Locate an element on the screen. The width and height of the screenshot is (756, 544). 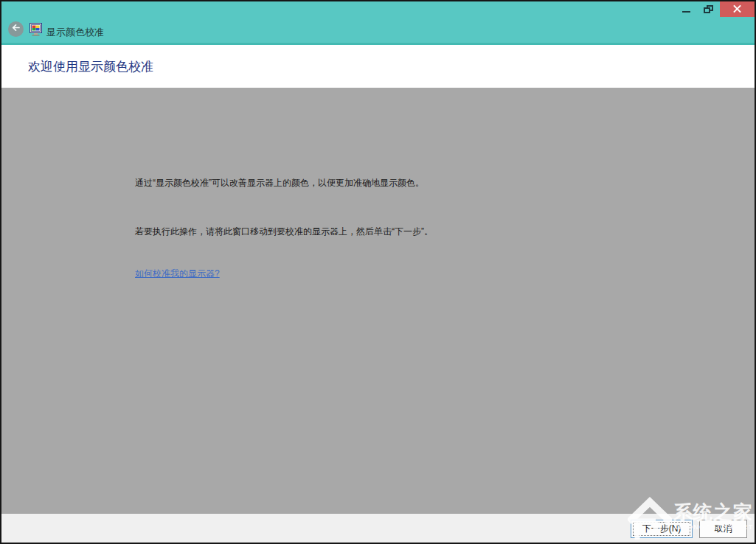
display-calibration-icon is located at coordinates (35, 29).